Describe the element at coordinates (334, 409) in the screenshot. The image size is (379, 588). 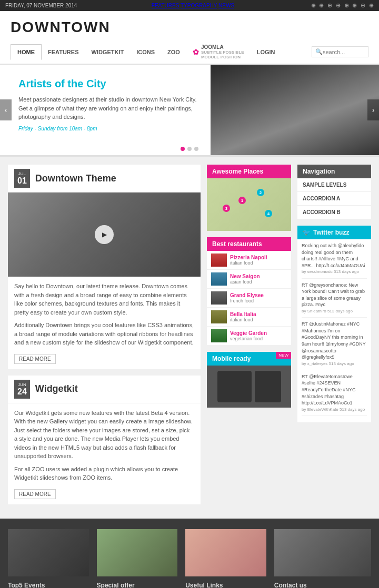
I see `tweet-by-4: by ElevateWithKate 513 days ago` at that location.